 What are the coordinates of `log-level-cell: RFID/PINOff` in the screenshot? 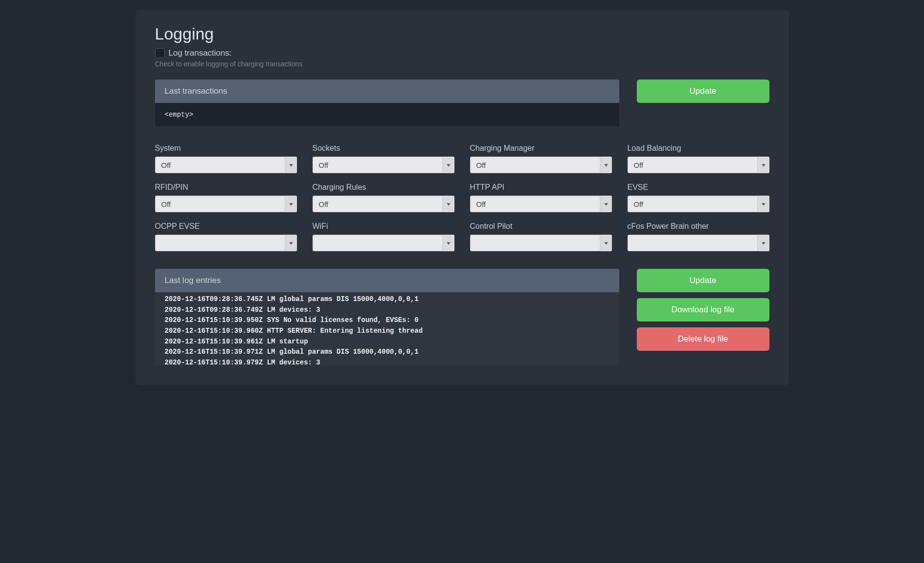 It's located at (226, 198).